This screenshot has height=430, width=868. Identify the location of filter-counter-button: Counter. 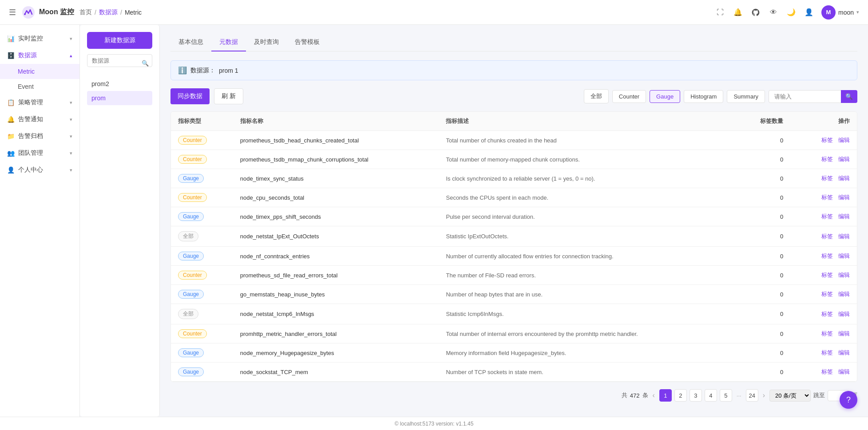
(629, 97).